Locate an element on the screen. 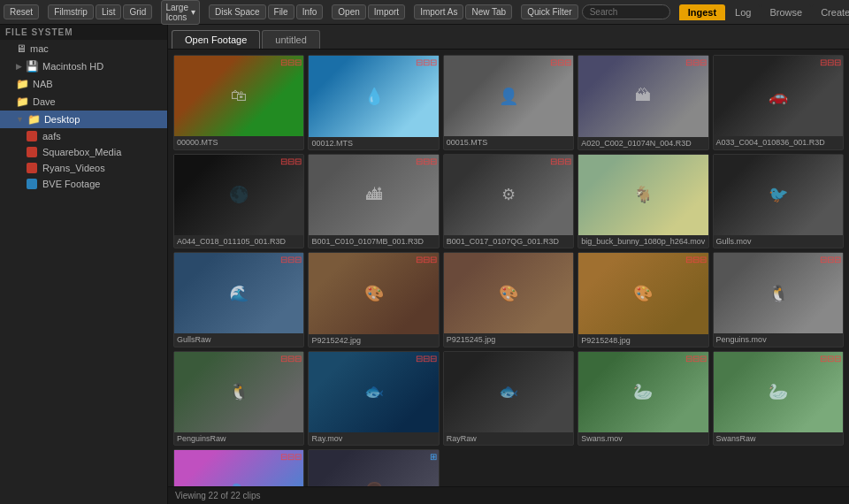 The image size is (849, 504). media-item-9: 🐐 big_buck_bunny_1080p_h264.mov is located at coordinates (643, 202).